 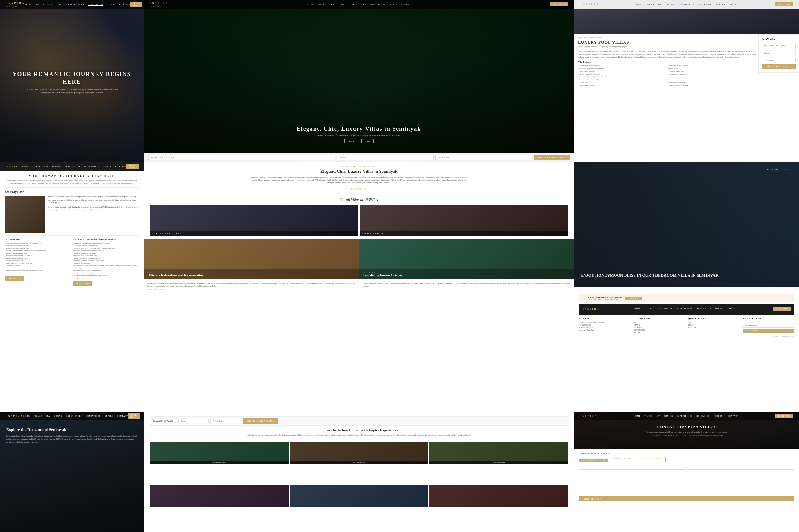 I want to click on guests-input-chic, so click(x=385, y=157).